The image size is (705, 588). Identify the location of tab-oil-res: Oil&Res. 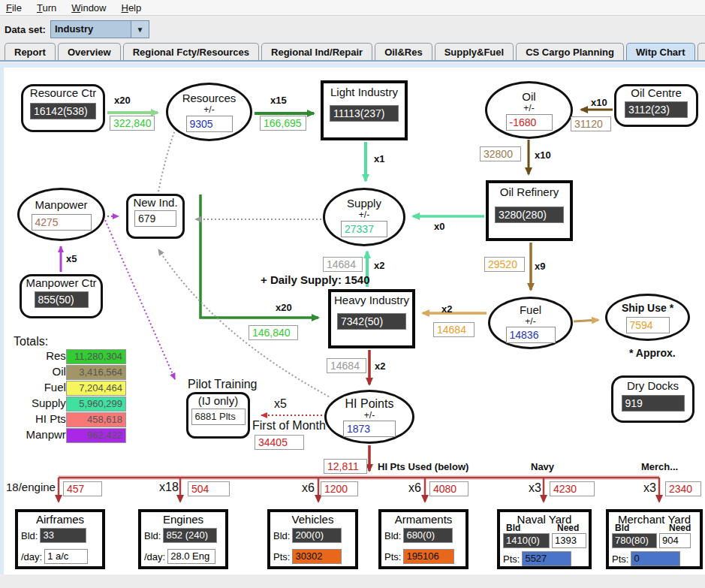
(404, 51).